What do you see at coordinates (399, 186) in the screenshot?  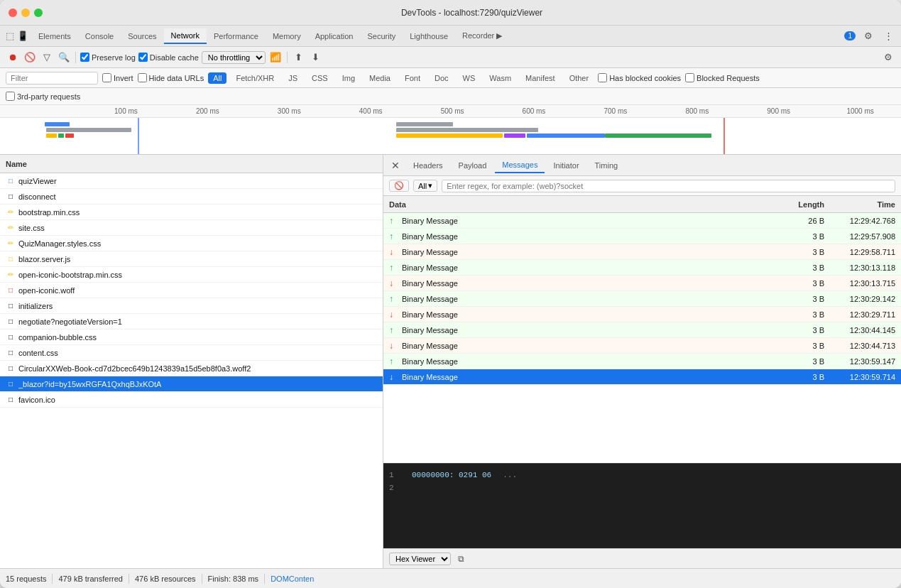 I see `messages-clear-button: 🚫` at bounding box center [399, 186].